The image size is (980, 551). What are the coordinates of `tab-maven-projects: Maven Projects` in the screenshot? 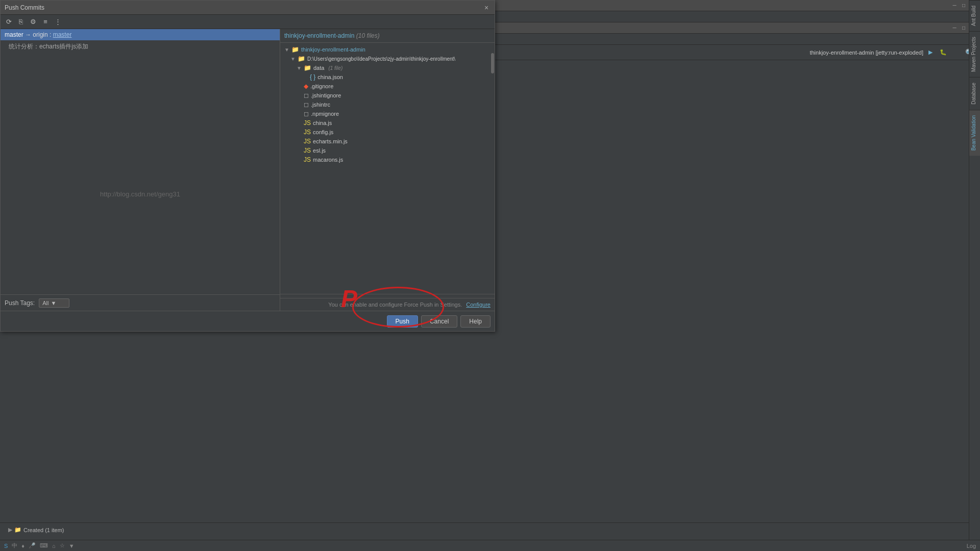 It's located at (975, 54).